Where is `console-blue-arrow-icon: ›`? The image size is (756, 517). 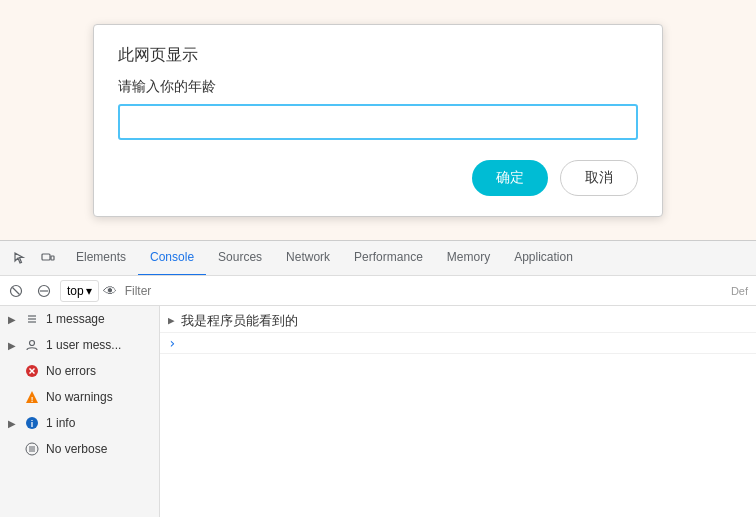 console-blue-arrow-icon: › is located at coordinates (172, 343).